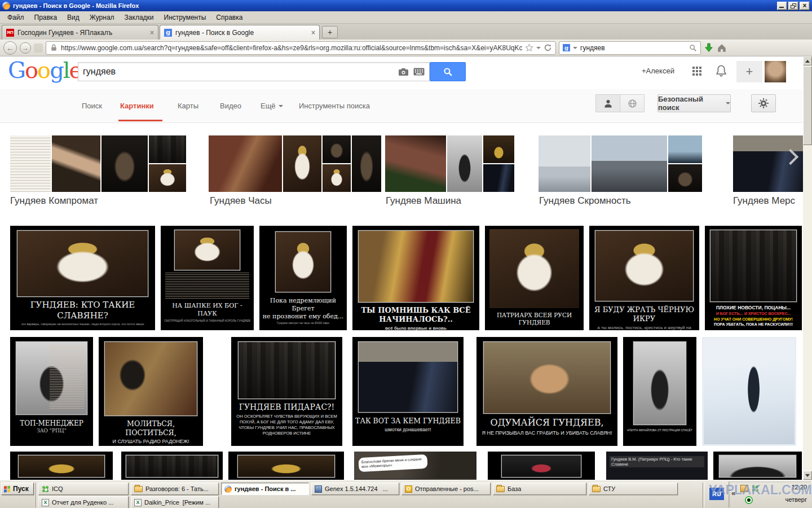 This screenshot has width=812, height=508. What do you see at coordinates (658, 71) in the screenshot?
I see `account-name: +Алексей` at bounding box center [658, 71].